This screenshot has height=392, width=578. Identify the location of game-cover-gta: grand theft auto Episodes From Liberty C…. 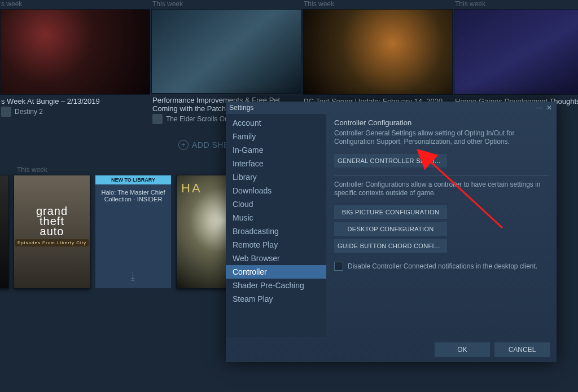
(52, 232).